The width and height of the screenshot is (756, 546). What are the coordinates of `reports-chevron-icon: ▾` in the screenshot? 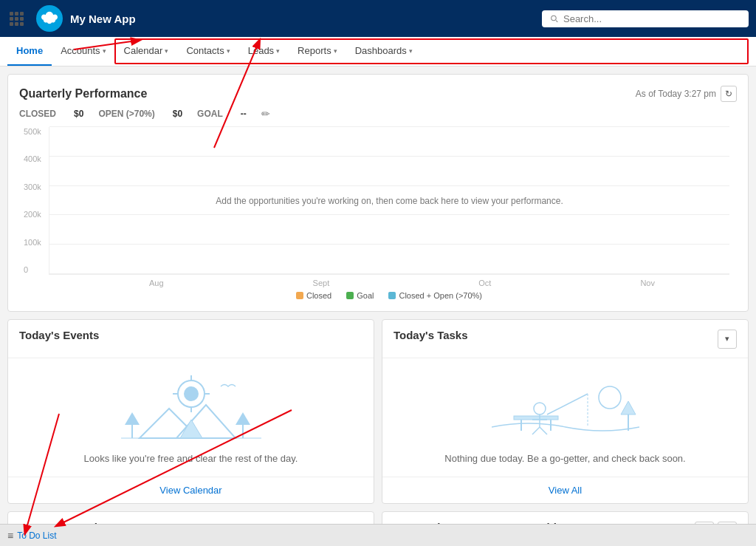 It's located at (335, 51).